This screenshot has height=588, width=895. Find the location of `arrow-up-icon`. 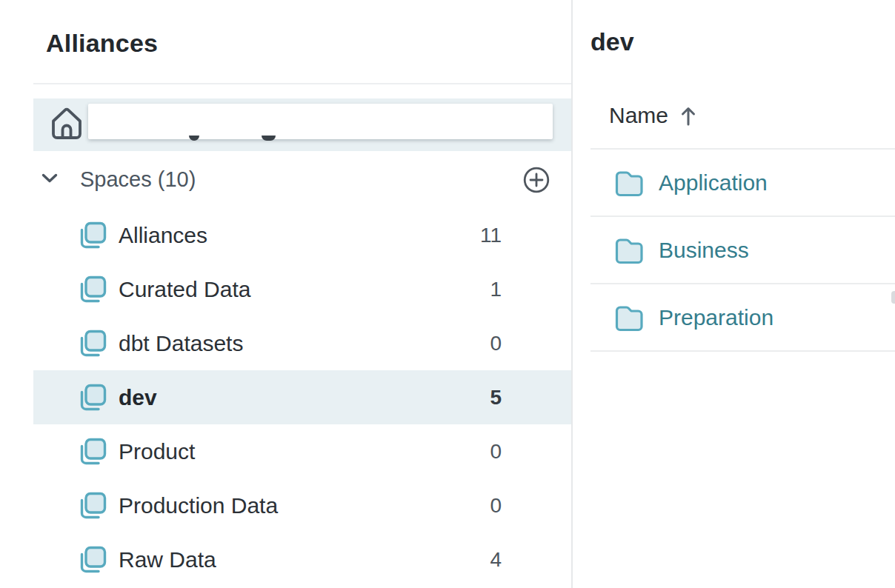

arrow-up-icon is located at coordinates (688, 116).